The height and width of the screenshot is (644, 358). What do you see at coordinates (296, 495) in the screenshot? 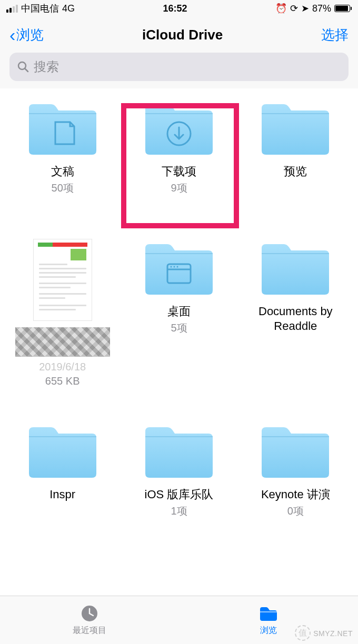
I see `folder-label: Keynote 讲演` at bounding box center [296, 495].